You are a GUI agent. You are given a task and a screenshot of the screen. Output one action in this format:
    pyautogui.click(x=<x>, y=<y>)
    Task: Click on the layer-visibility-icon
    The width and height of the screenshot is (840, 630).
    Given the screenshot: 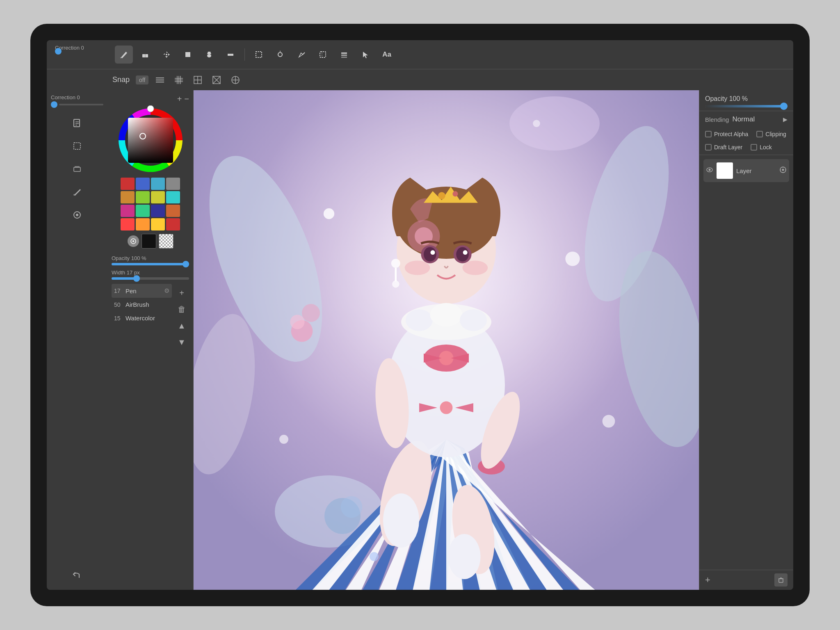 What is the action you would take?
    pyautogui.click(x=710, y=171)
    